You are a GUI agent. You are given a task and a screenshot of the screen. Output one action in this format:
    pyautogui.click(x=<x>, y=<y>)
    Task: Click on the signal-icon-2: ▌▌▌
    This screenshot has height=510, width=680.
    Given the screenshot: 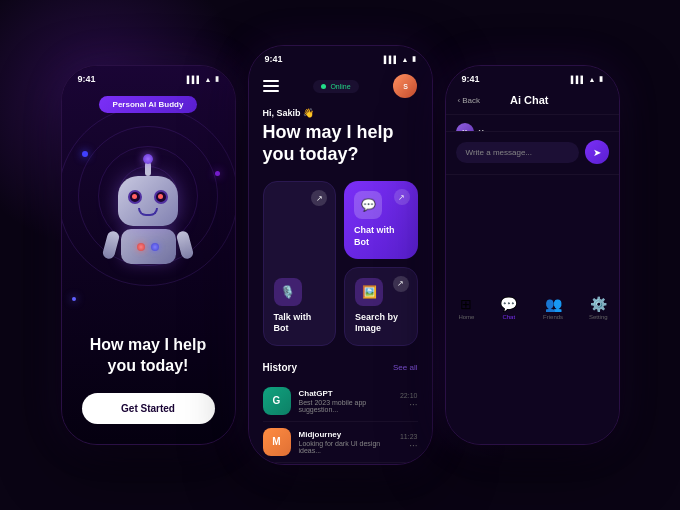 What is the action you would take?
    pyautogui.click(x=392, y=60)
    